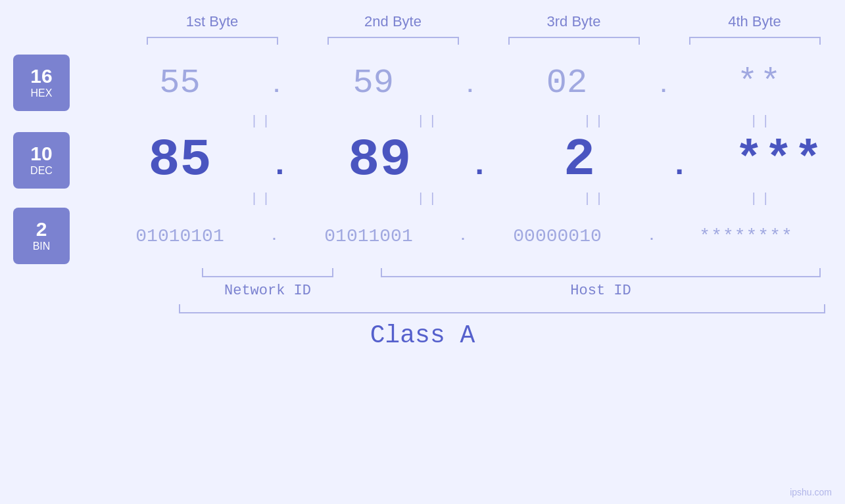 The image size is (845, 504). I want to click on equals-row-2: || || || ||, so click(422, 198).